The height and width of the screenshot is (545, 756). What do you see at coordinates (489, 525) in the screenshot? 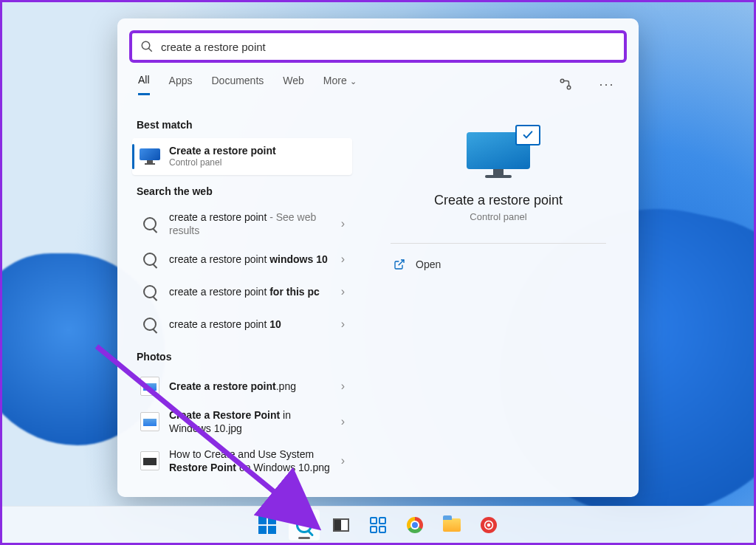
I see `app-icon: ⦿` at bounding box center [489, 525].